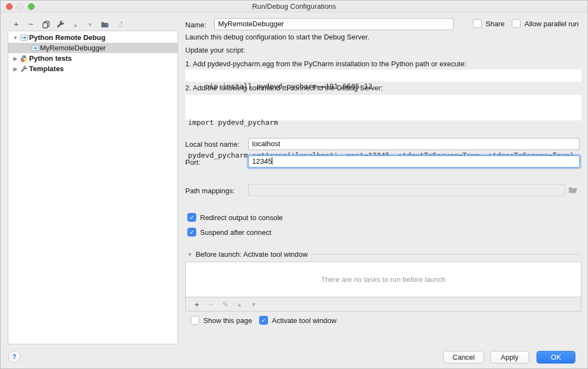 The image size is (588, 369). What do you see at coordinates (445, 254) in the screenshot?
I see `section-rule` at bounding box center [445, 254].